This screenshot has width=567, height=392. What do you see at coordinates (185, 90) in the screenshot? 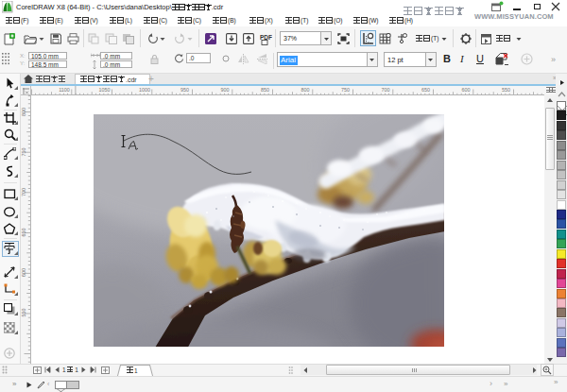
I see `svg-text: 950` at bounding box center [185, 90].